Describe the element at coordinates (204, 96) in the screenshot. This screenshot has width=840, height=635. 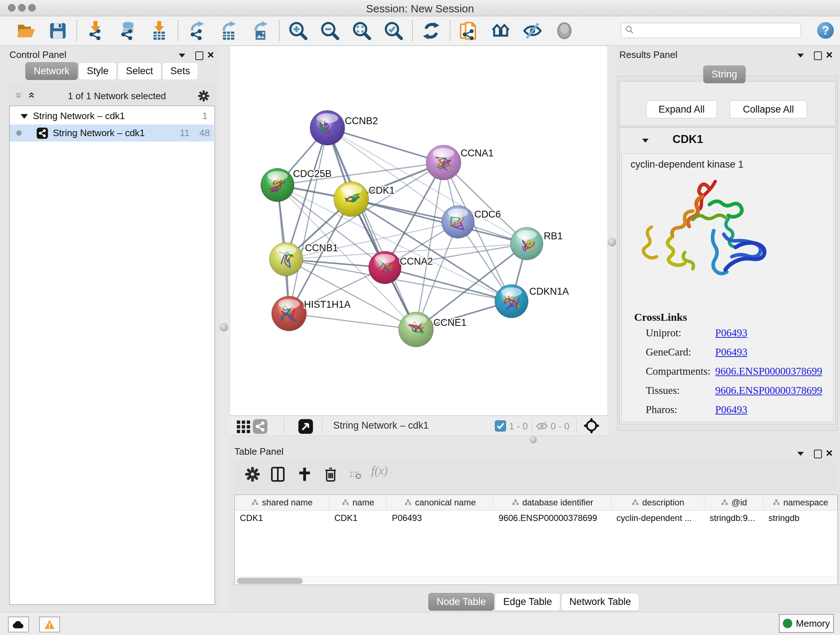
I see `network-options-gear-icon` at that location.